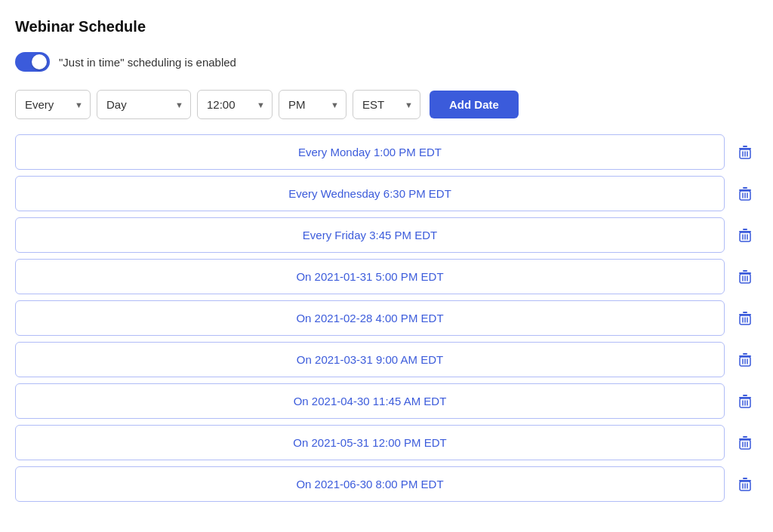 This screenshot has height=532, width=773. Describe the element at coordinates (386, 104) in the screenshot. I see `tz-dropdown: EST CST MST PST EDT CDT MDT PDT` at that location.